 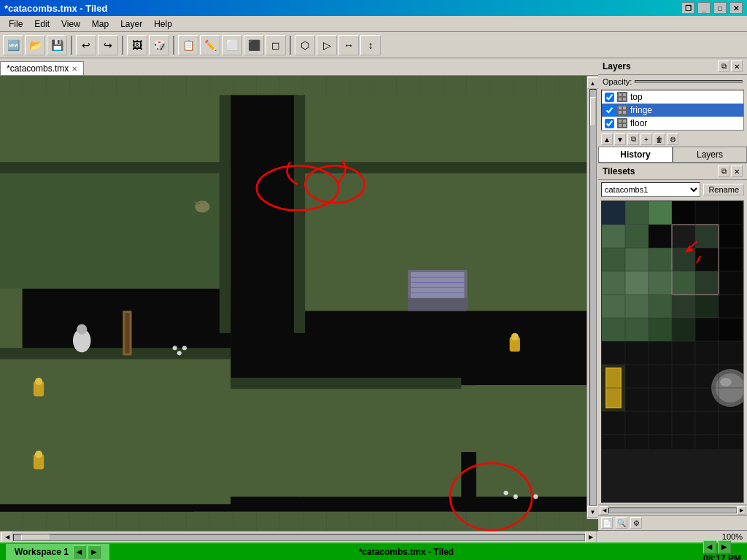 I want to click on history-tab: History, so click(x=635, y=155).